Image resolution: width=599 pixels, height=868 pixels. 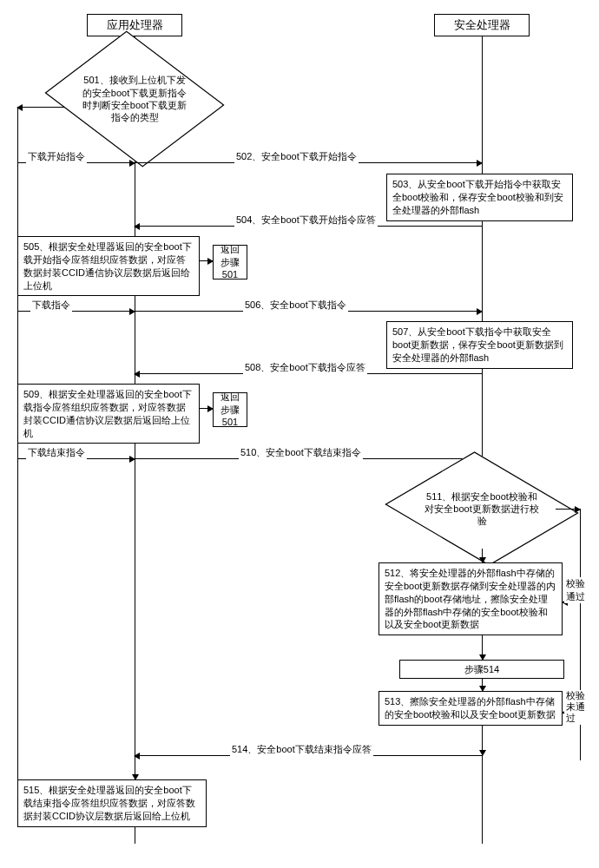 I want to click on label-branch-dl: 下载指令, so click(x=51, y=306).